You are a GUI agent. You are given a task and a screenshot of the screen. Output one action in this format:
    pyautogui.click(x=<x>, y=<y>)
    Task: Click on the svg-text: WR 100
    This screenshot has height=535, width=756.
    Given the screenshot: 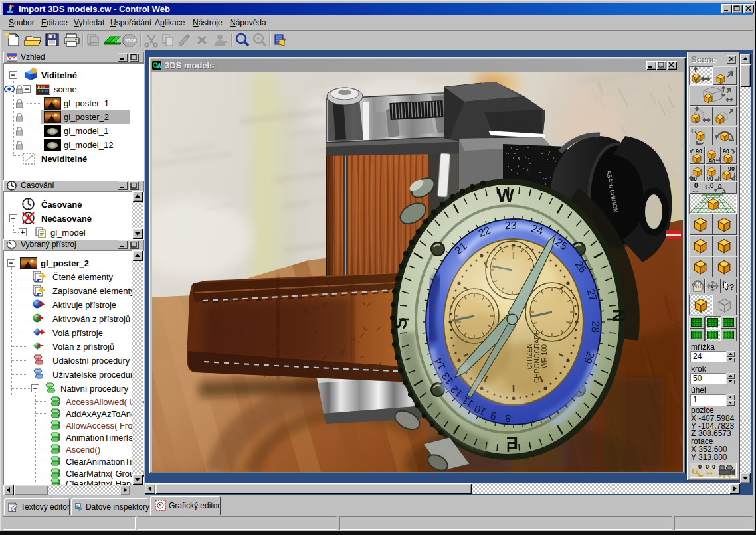 What is the action you would take?
    pyautogui.click(x=545, y=357)
    